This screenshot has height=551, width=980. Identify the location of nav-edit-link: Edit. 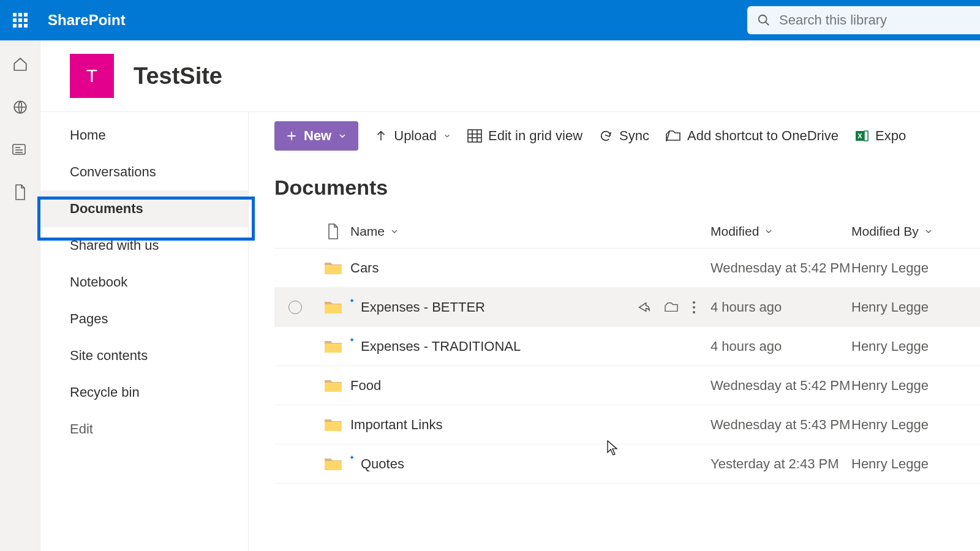
(145, 429).